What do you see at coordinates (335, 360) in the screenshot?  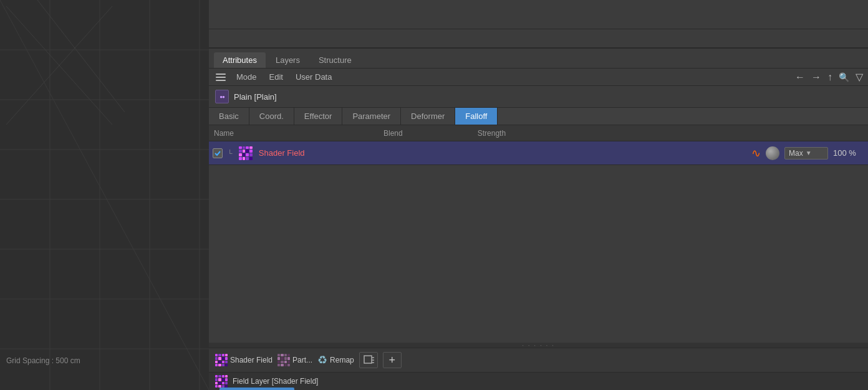 I see `bottom-remap-item: ♻ Remap` at bounding box center [335, 360].